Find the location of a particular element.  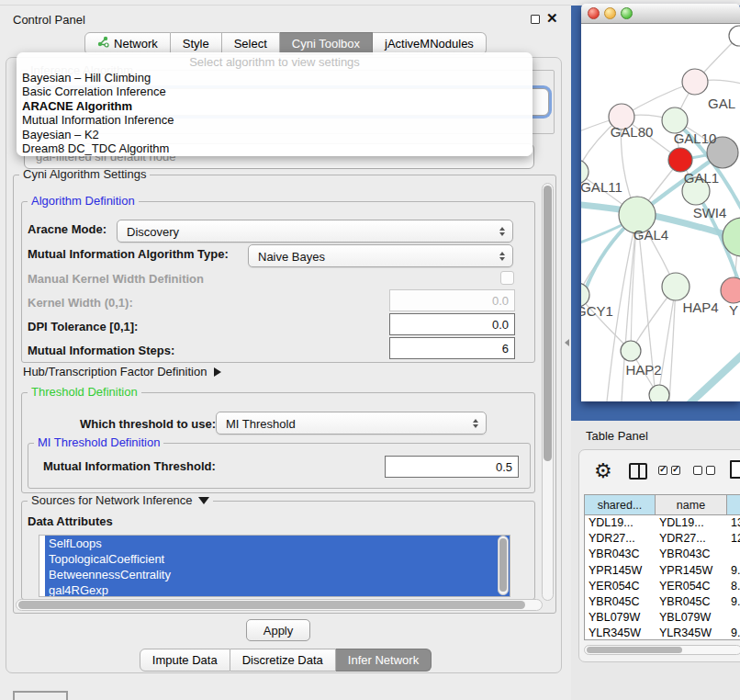

network-node-y is located at coordinates (731, 290).